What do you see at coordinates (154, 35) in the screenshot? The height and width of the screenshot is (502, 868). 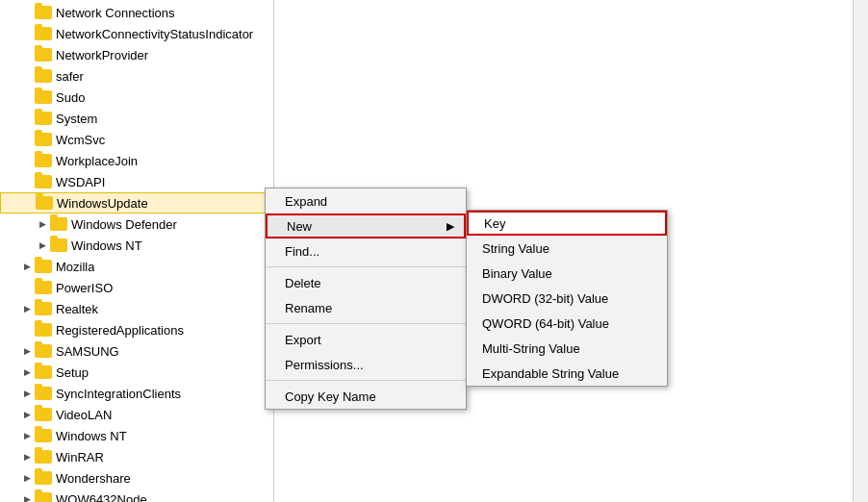 I see `tree-item-label: NetworkConnectivityStatusIndicator` at bounding box center [154, 35].